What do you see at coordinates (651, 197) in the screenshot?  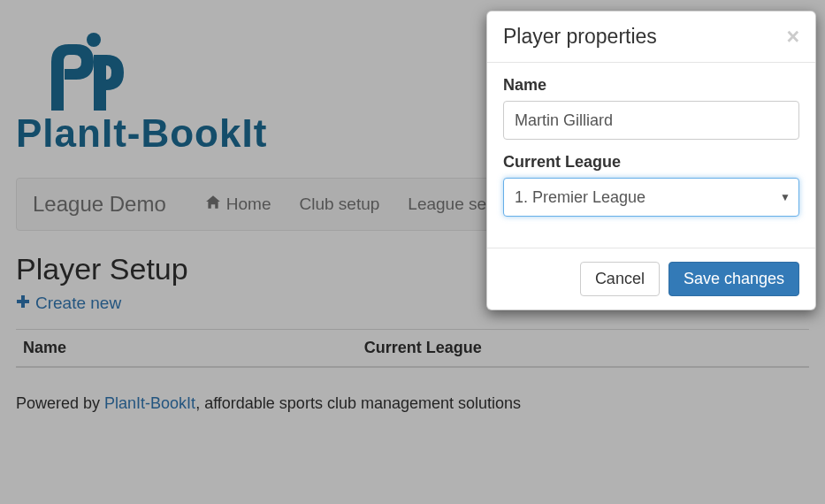 I see `league-select` at bounding box center [651, 197].